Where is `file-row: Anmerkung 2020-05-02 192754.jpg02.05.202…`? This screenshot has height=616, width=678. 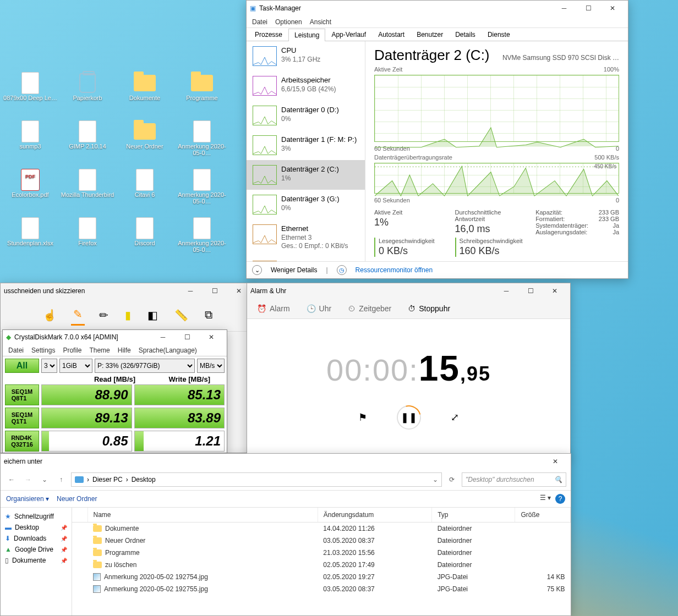
file-row: Anmerkung 2020-05-02 192754.jpg02.05.202… is located at coordinates (321, 577).